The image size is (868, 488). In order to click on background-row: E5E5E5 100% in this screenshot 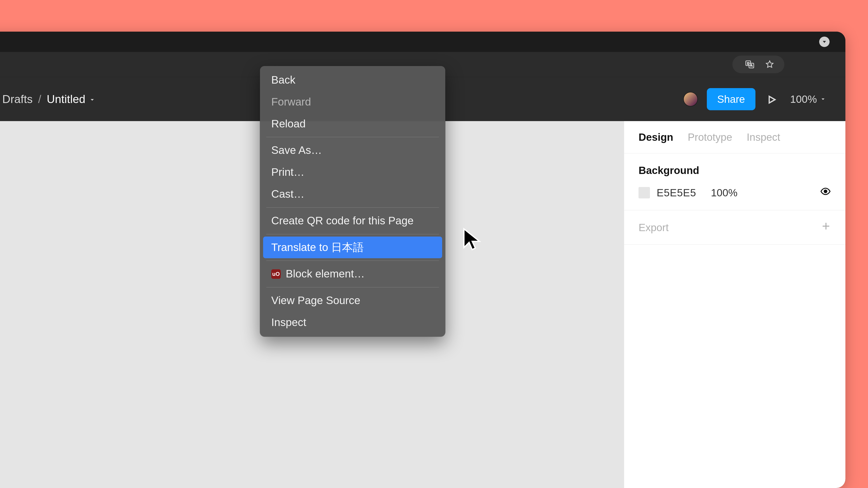, I will do `click(735, 193)`.